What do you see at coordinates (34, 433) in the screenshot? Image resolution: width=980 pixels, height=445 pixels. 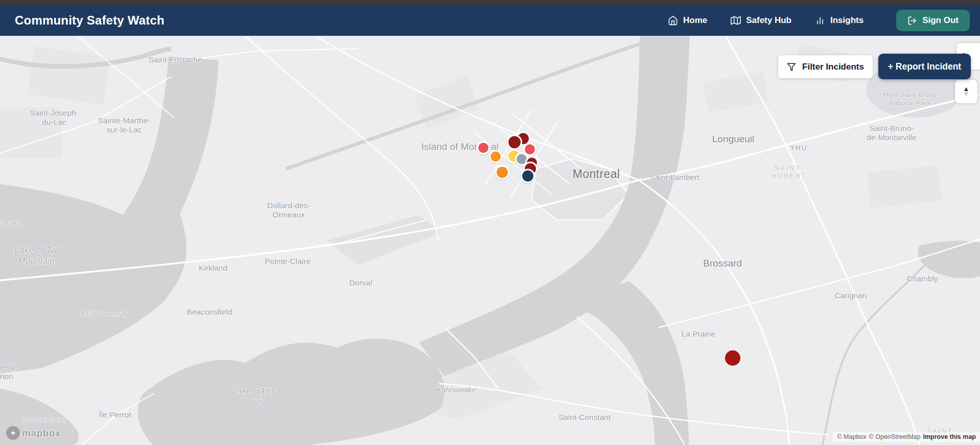 I see `mapbox-logo: ✦ mapbox` at bounding box center [34, 433].